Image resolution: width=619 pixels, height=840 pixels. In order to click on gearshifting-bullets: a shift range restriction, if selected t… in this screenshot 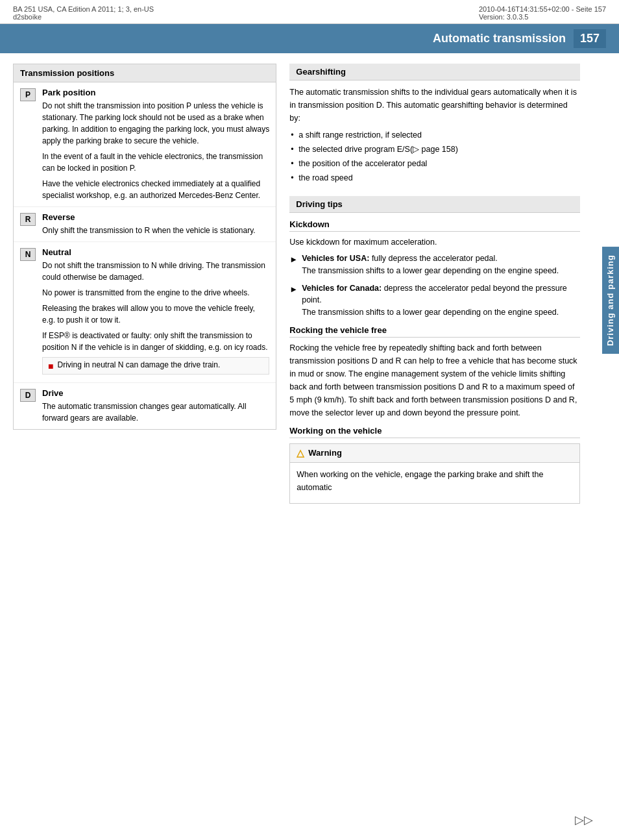, I will do `click(435, 156)`.